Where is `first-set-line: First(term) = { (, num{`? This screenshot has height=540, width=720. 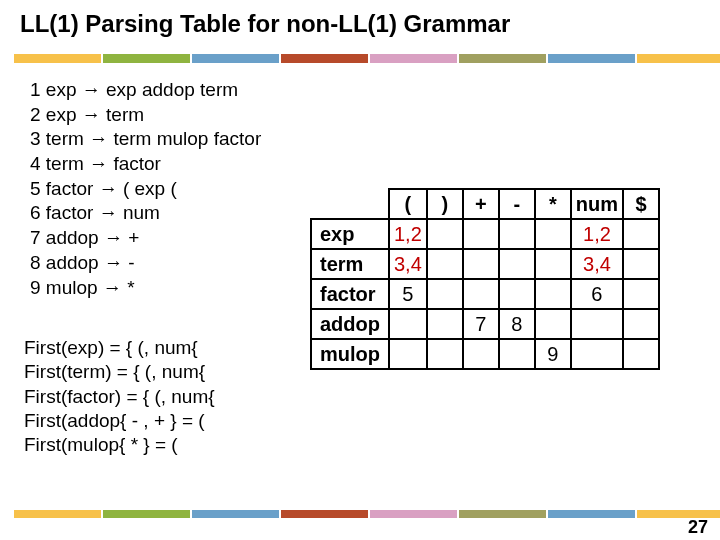
first-set-line: First(term) = { (, num{ is located at coordinates (120, 372).